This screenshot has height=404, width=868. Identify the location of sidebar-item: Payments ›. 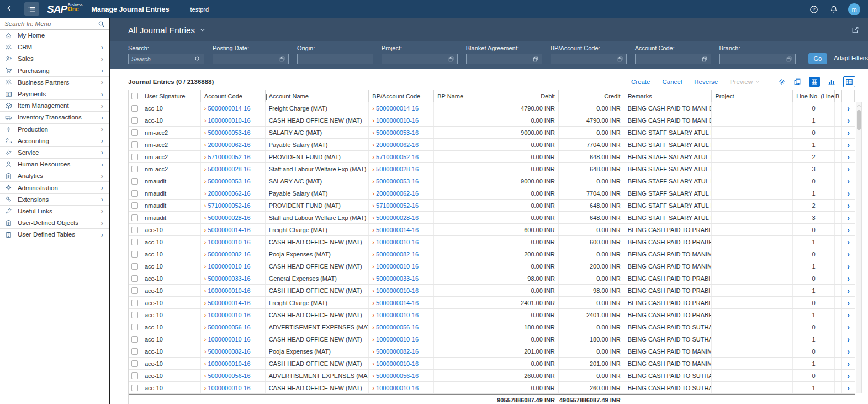
(55, 94).